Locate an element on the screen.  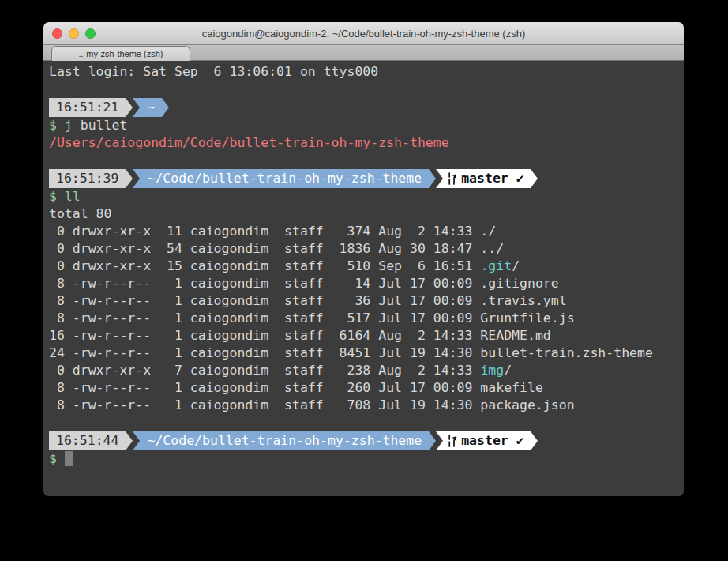
close-button is located at coordinates (57, 33).